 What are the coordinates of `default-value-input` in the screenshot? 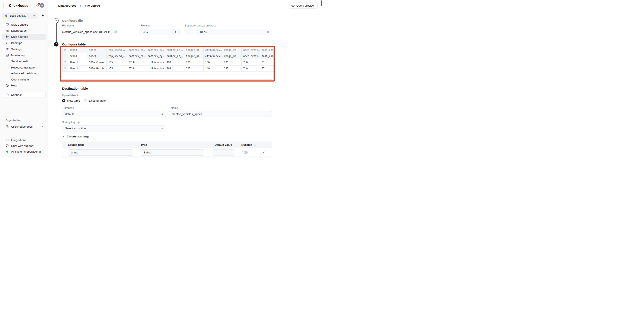 It's located at (224, 152).